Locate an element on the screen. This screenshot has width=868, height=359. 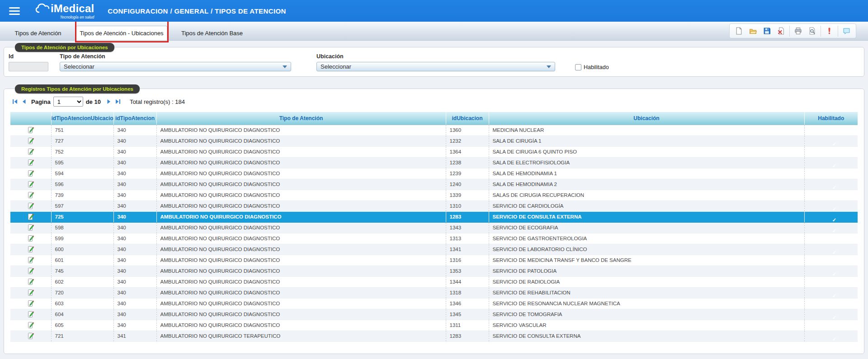
table-row: 721 341 AMBULATORIO NO QUIRURGICO TERAPE… is located at coordinates (434, 336).